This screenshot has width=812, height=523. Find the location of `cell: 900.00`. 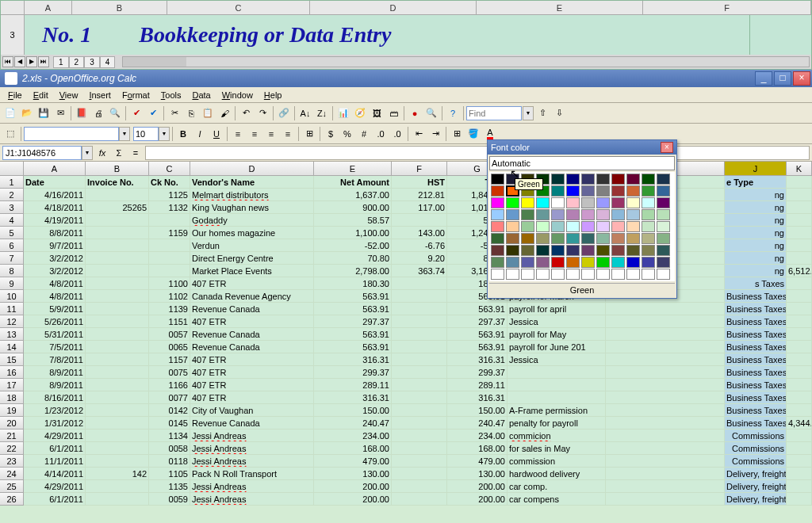

cell: 900.00 is located at coordinates (353, 208).